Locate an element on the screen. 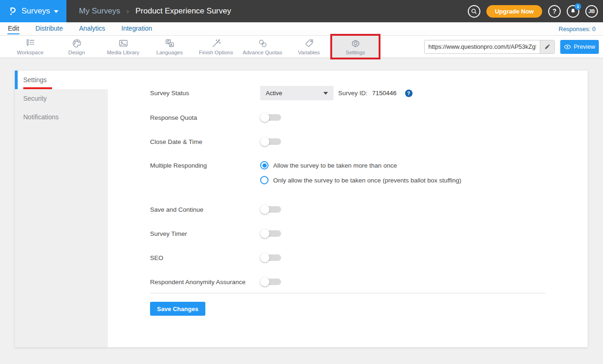 Image resolution: width=603 pixels, height=364 pixels. toolbar-item-label: Workspace is located at coordinates (30, 52).